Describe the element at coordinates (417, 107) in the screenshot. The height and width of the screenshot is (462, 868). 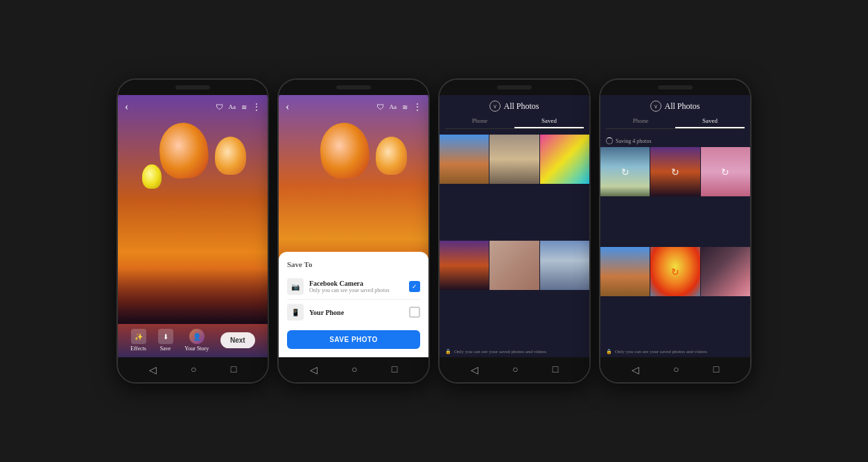
I see `more-icon-2: ⋮` at that location.